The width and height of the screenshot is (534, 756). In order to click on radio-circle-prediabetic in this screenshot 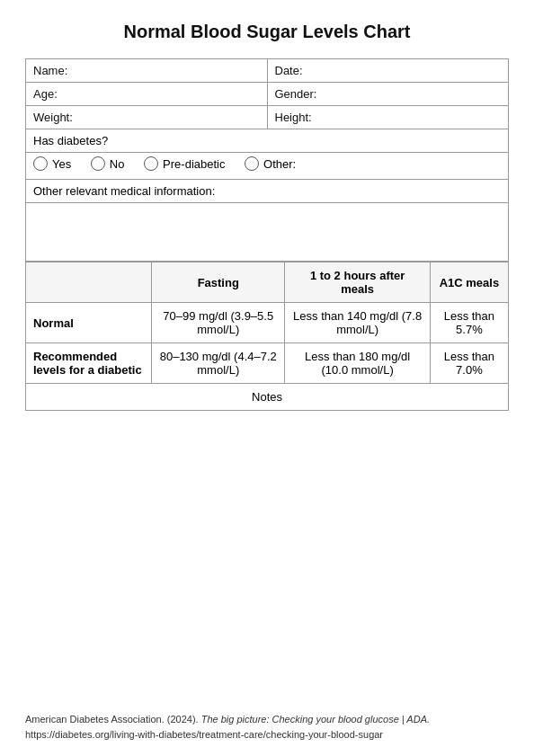, I will do `click(151, 164)`.